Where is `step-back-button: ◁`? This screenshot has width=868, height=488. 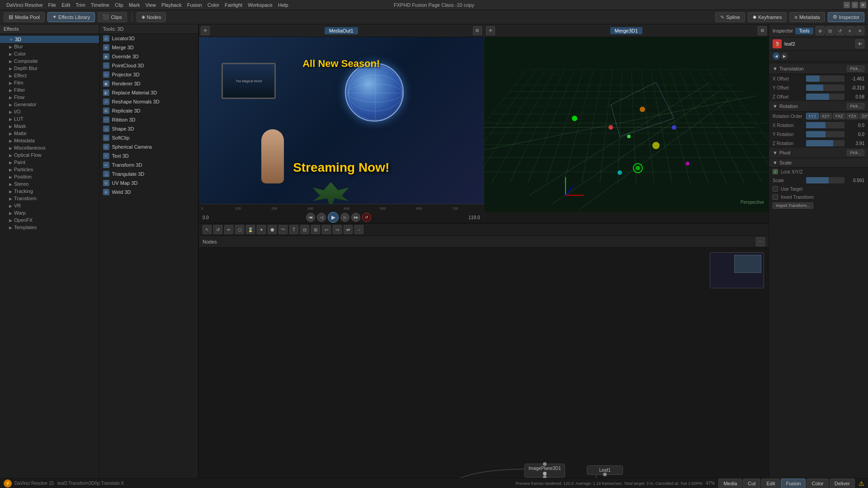
step-back-button: ◁ is located at coordinates (321, 217).